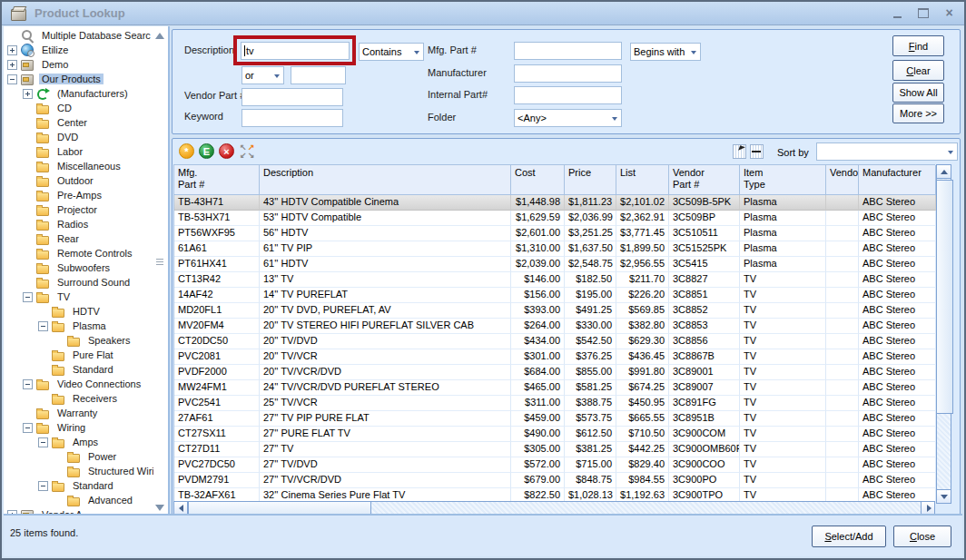 The width and height of the screenshot is (966, 560). What do you see at coordinates (944, 334) in the screenshot?
I see `vertical-scrollbar` at bounding box center [944, 334].